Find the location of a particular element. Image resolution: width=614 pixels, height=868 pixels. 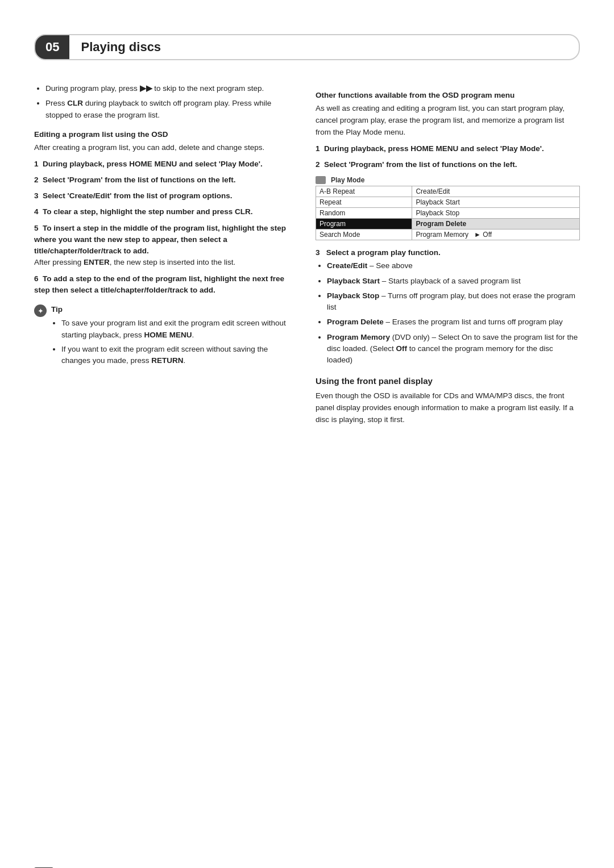

osd-left-4: Program is located at coordinates (364, 224).